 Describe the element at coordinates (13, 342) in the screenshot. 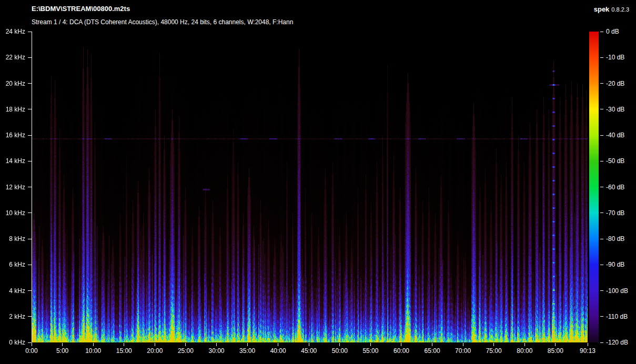

I see `freq-tick-label: 0 kHz` at that location.